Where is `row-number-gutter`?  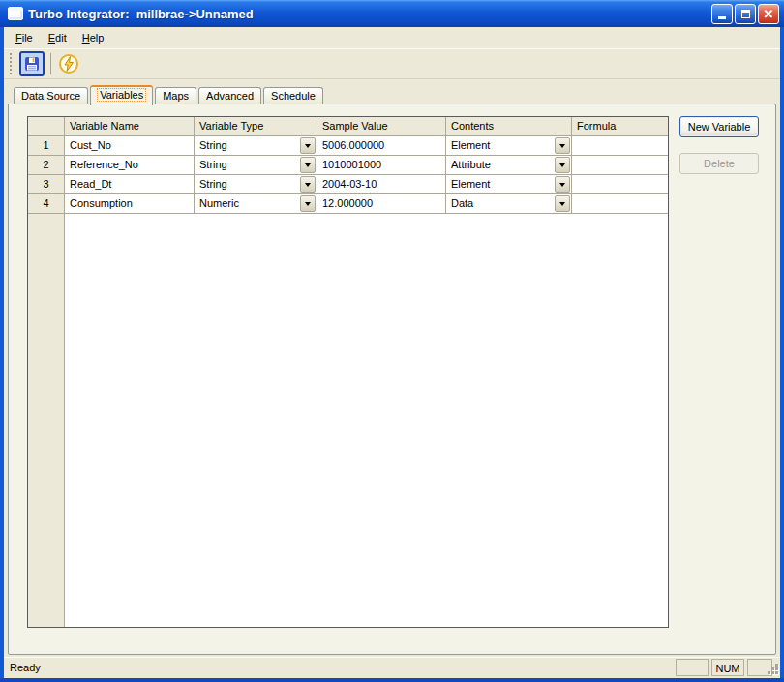 row-number-gutter is located at coordinates (46, 420).